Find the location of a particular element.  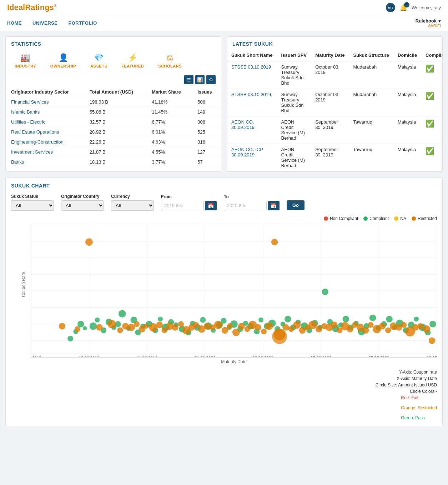

language-button: en is located at coordinates (391, 8).